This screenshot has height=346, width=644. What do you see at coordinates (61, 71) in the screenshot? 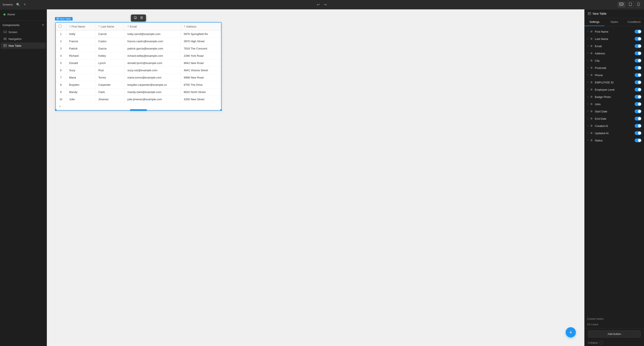
I see `row-num-cell: 6` at bounding box center [61, 71].